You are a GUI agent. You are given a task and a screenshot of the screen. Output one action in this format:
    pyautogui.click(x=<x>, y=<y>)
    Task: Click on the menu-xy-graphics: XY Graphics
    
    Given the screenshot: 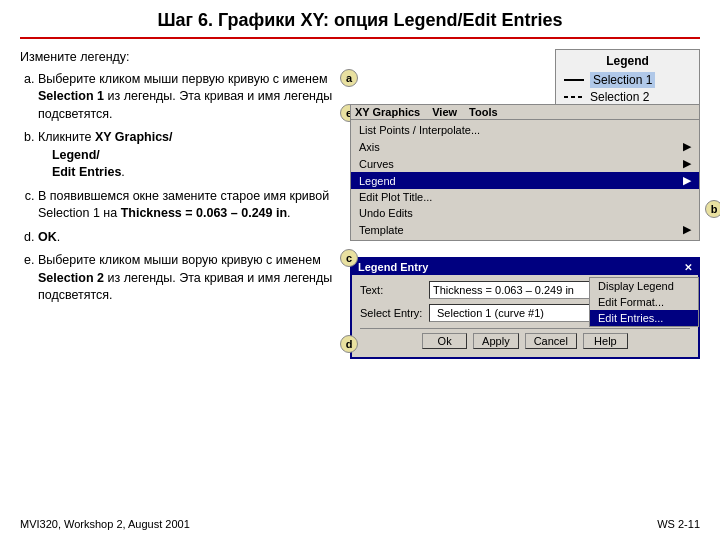 What is the action you would take?
    pyautogui.click(x=388, y=112)
    